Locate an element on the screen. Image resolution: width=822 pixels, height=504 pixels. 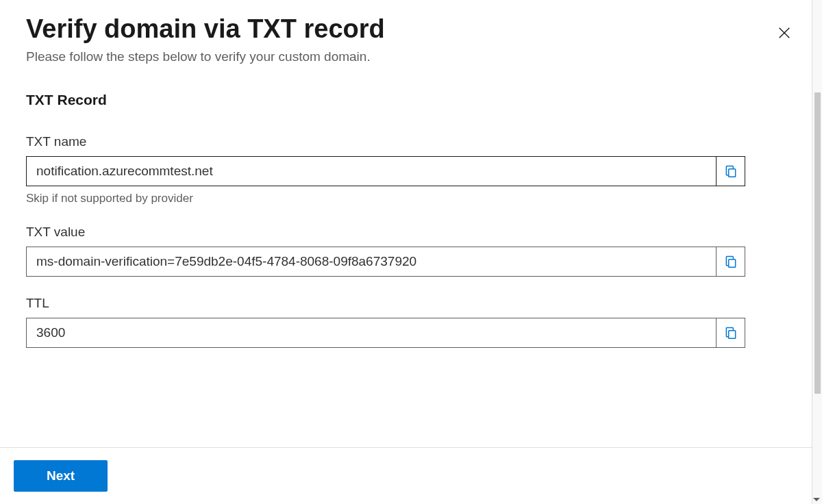
ttl-field: TTL is located at coordinates (386, 322).